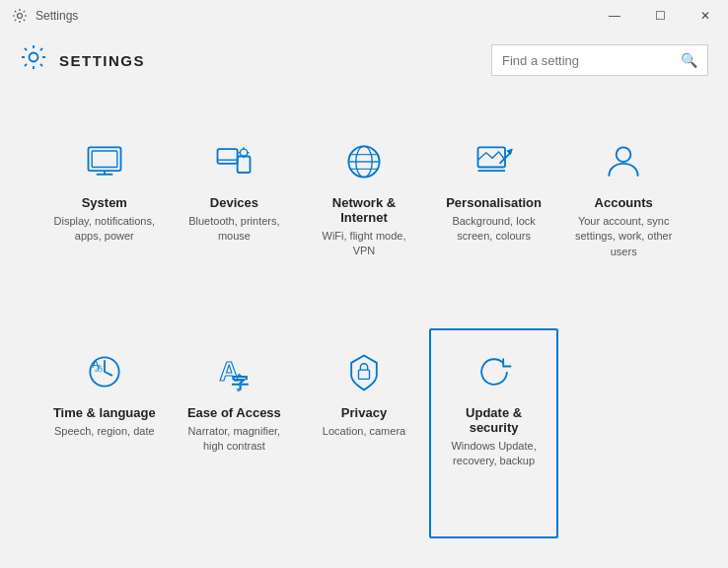  Describe the element at coordinates (494, 229) in the screenshot. I see `item-desc-personalisation: Background, lock screen, colours` at that location.